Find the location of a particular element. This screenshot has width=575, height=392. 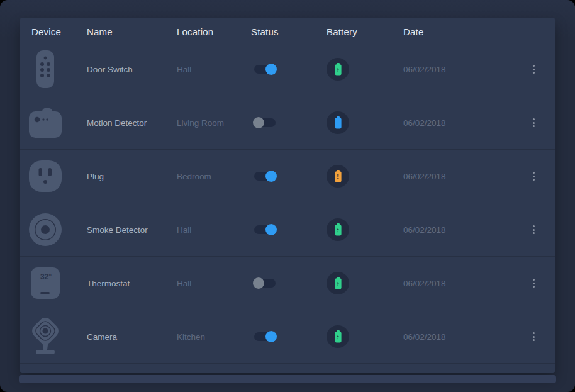

column-header-status: Status is located at coordinates (289, 31).